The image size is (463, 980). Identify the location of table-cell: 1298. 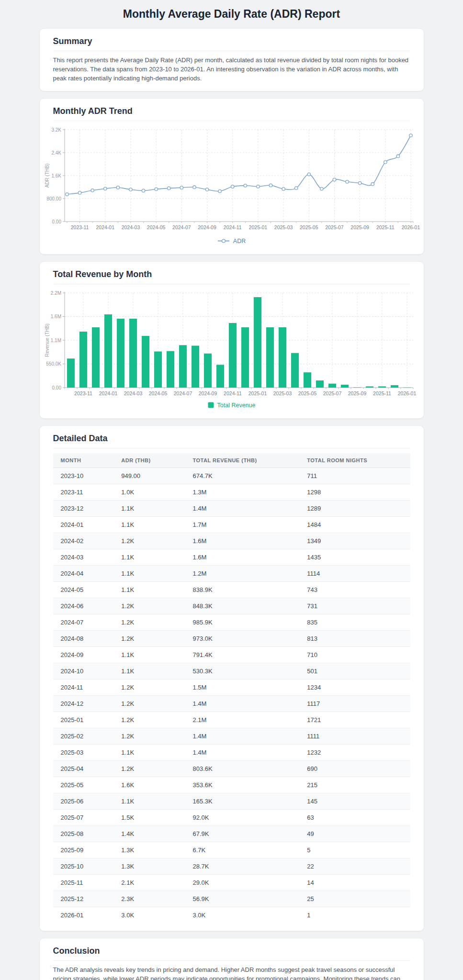
(354, 492).